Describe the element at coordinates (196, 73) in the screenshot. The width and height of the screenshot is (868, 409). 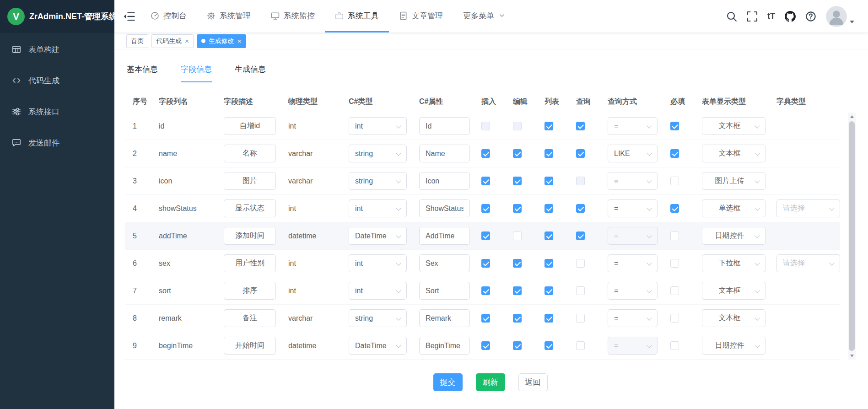
I see `tab-field-info: 字段信息` at that location.